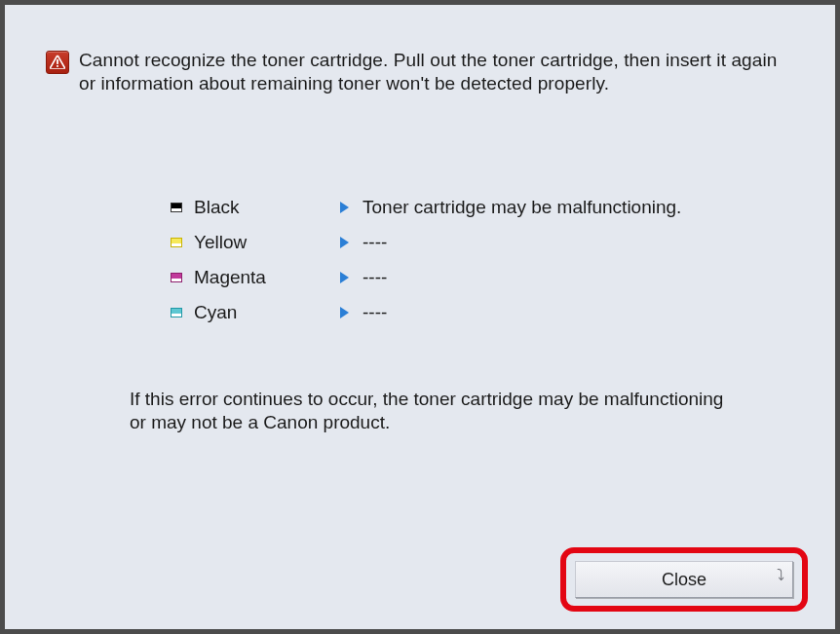 The height and width of the screenshot is (634, 840). What do you see at coordinates (427, 411) in the screenshot?
I see `footer-hint-text: If this error continues to occur, the to…` at bounding box center [427, 411].